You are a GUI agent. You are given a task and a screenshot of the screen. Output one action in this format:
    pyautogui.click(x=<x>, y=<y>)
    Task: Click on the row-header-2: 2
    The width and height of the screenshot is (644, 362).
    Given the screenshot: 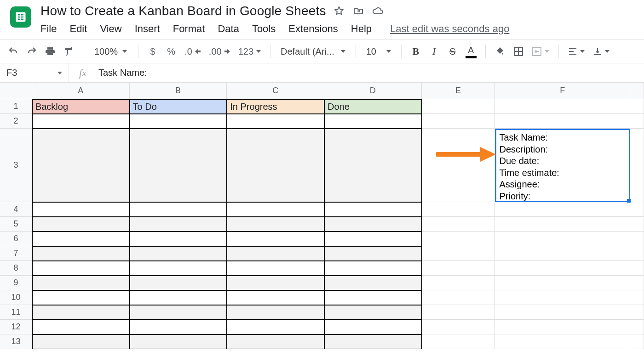 What is the action you would take?
    pyautogui.click(x=16, y=121)
    